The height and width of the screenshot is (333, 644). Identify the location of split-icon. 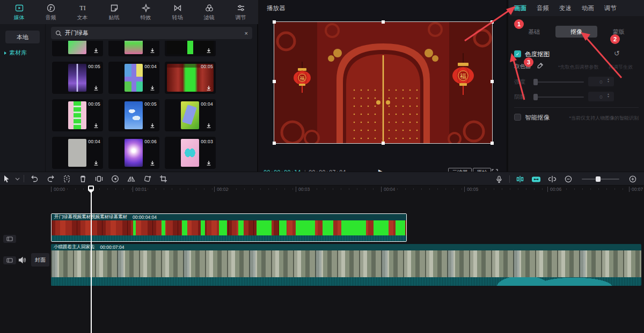
(67, 179).